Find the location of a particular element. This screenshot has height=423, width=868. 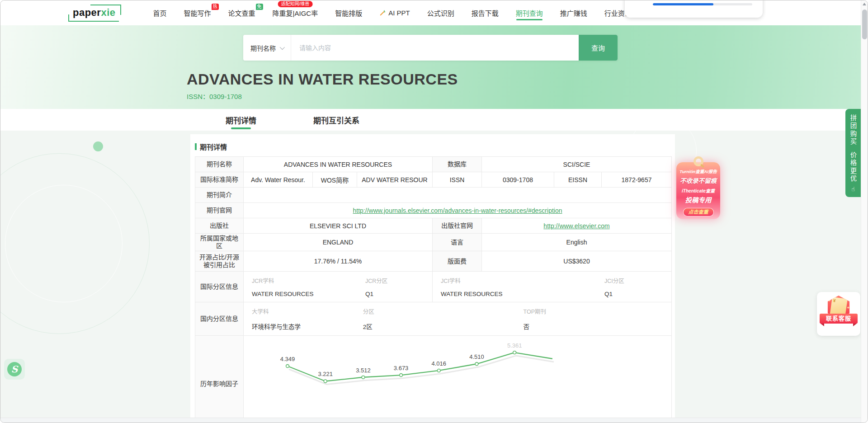

sparkle-icon: ✦ is located at coordinates (830, 301).